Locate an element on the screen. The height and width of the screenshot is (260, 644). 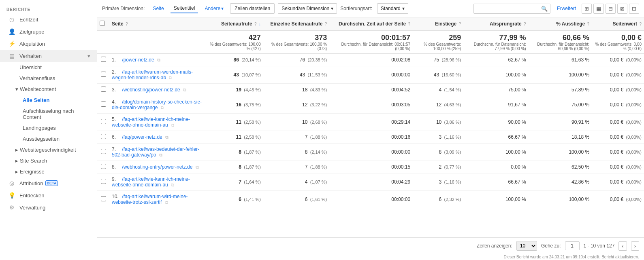
sidebar-item-attribution: ◎ Attribution BETA is located at coordinates (49, 183).